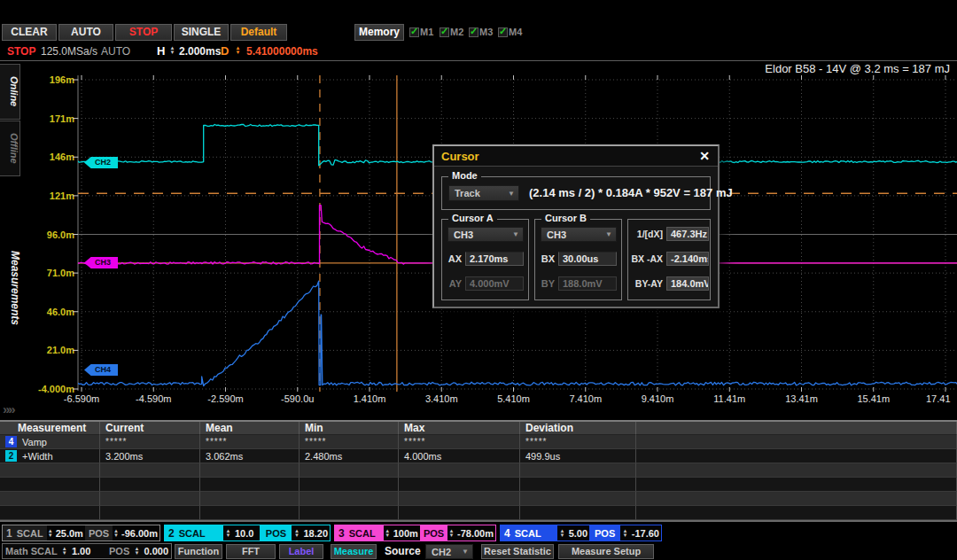  Describe the element at coordinates (315, 533) in the screenshot. I see `channel-2-position-value: 18.20` at that location.